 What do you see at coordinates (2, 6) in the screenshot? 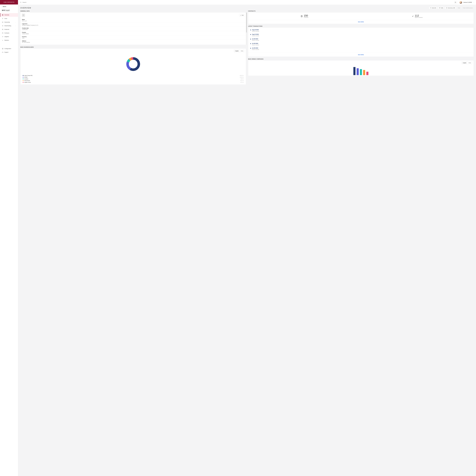
I see `chevron-left-icon: ‹` at bounding box center [2, 6].